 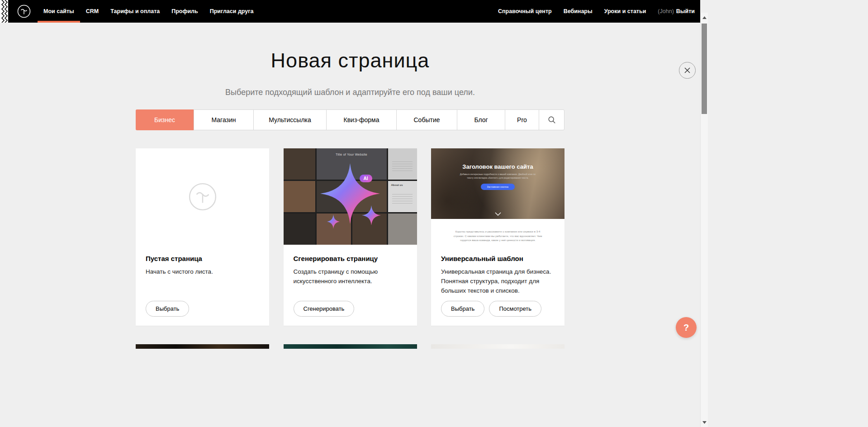 What do you see at coordinates (165, 120) in the screenshot?
I see `tab-business: Бизнес` at bounding box center [165, 120].